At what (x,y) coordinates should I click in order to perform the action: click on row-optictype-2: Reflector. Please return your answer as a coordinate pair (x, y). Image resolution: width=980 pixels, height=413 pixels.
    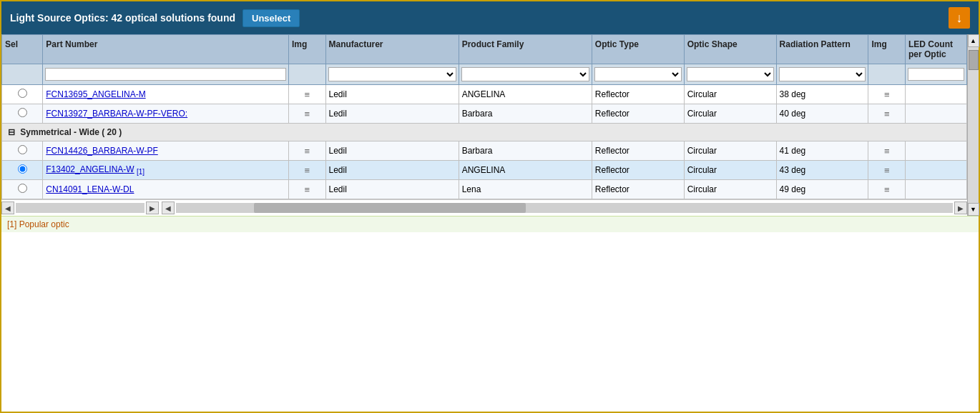
    Looking at the image, I should click on (638, 114).